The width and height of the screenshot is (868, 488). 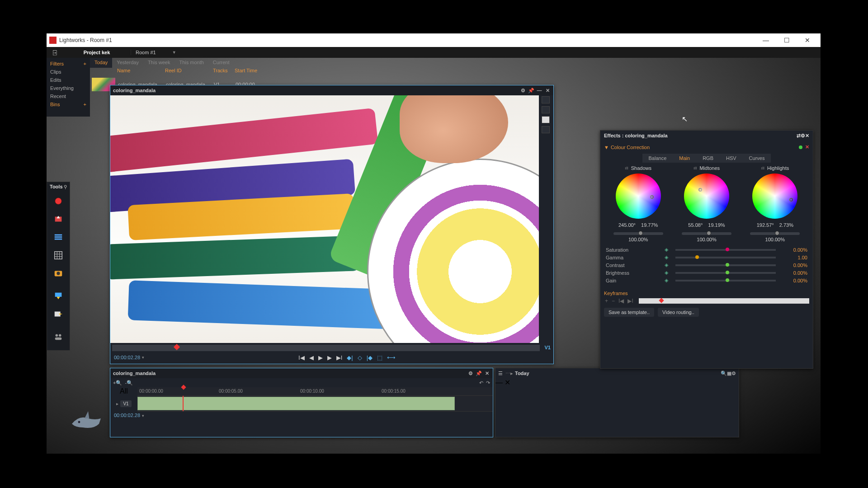 What do you see at coordinates (621, 301) in the screenshot?
I see `kf-prev-button: I◀` at bounding box center [621, 301].